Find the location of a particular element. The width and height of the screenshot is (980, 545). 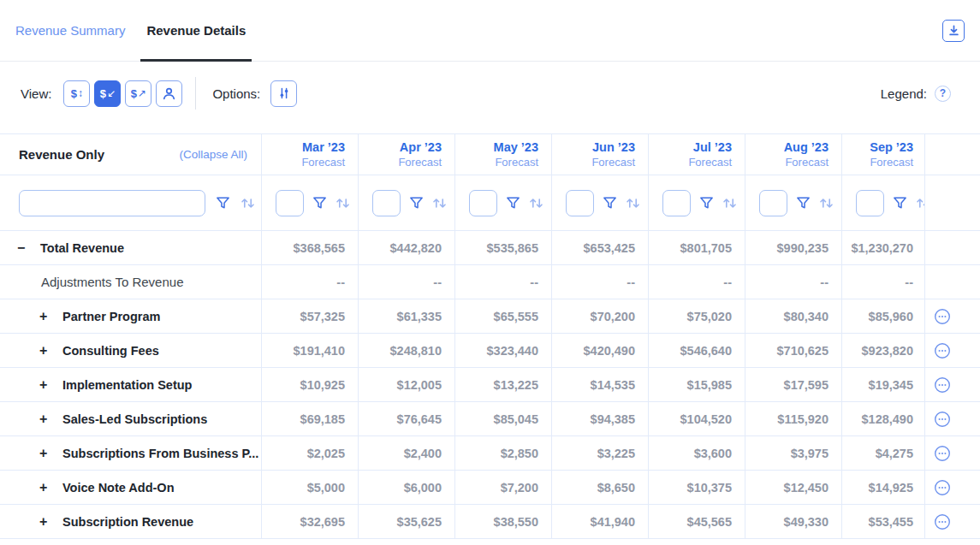

value-cell: $41,940 is located at coordinates (599, 522).